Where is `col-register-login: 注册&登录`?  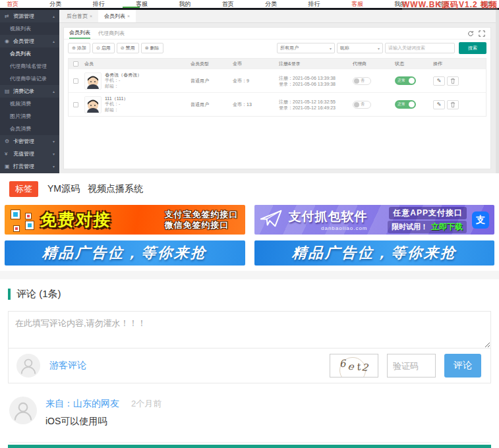
col-register-login: 注册&登录 is located at coordinates (316, 64).